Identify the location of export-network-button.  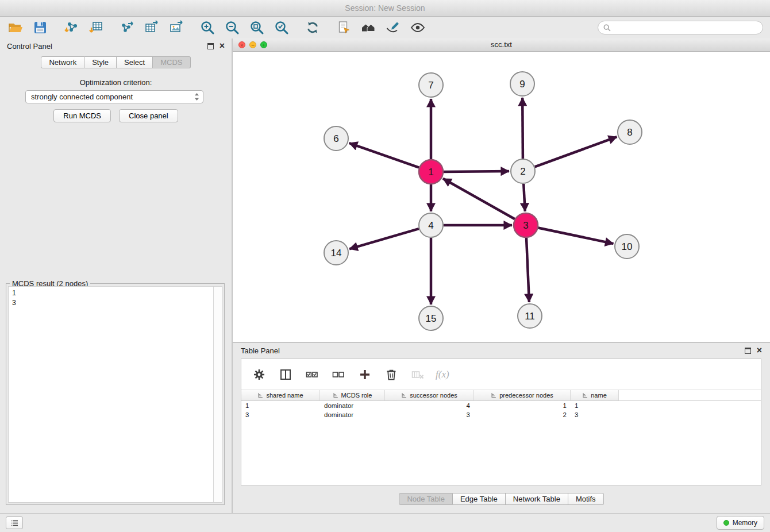
(127, 28).